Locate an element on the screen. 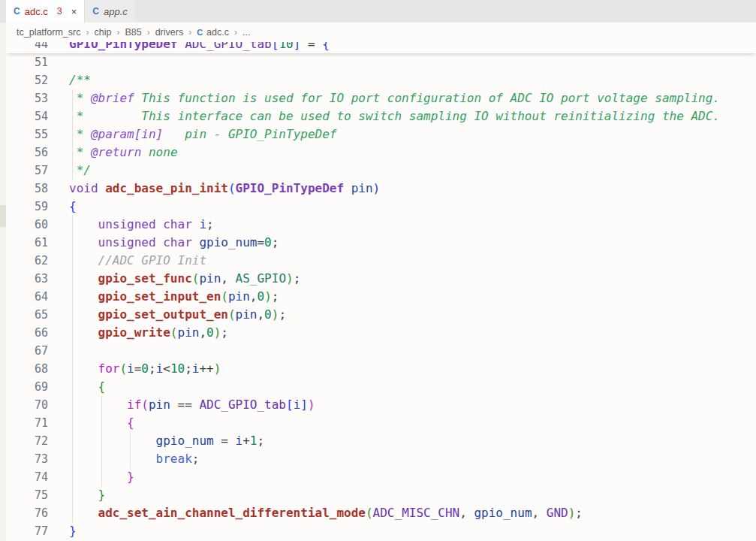 The height and width of the screenshot is (541, 756). token-def: = is located at coordinates (261, 242).